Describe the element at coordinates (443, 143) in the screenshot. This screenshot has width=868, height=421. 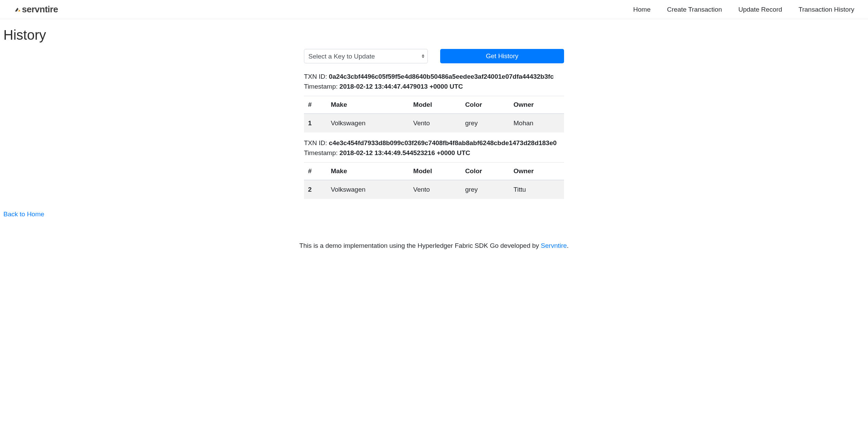
I see `txn-id-value: c4e3c454fd7933d8b099c03f269c7408fb4f8ab8…` at that location.